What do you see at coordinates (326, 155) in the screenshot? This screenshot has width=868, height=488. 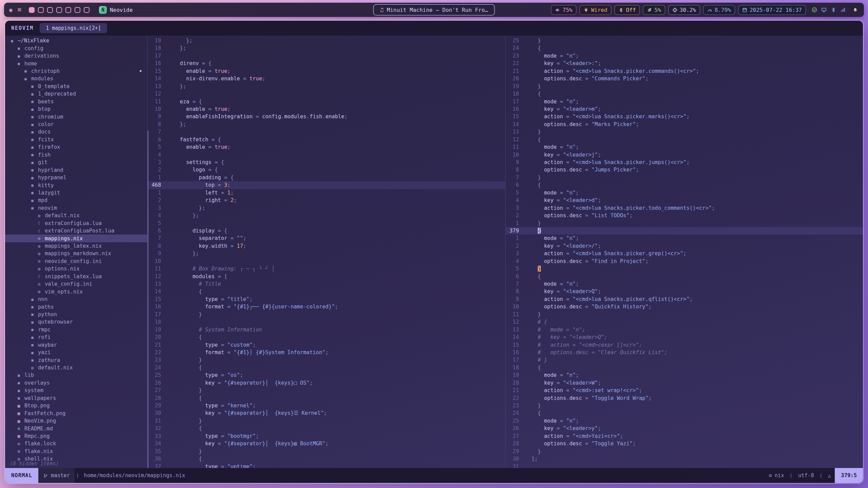 I see `code-line: 4` at bounding box center [326, 155].